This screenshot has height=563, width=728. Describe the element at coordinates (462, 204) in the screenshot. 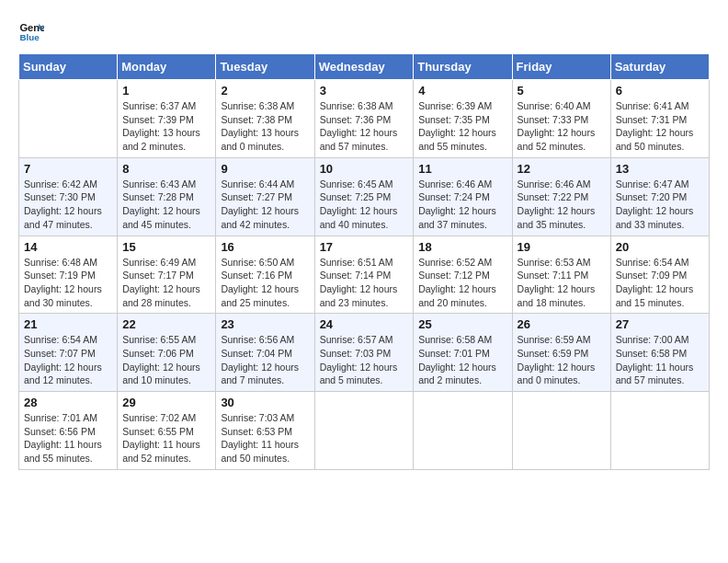

I see `day-info: Sunrise: 6:46 AM Sunset: 7:24 PM Dayligh…` at that location.